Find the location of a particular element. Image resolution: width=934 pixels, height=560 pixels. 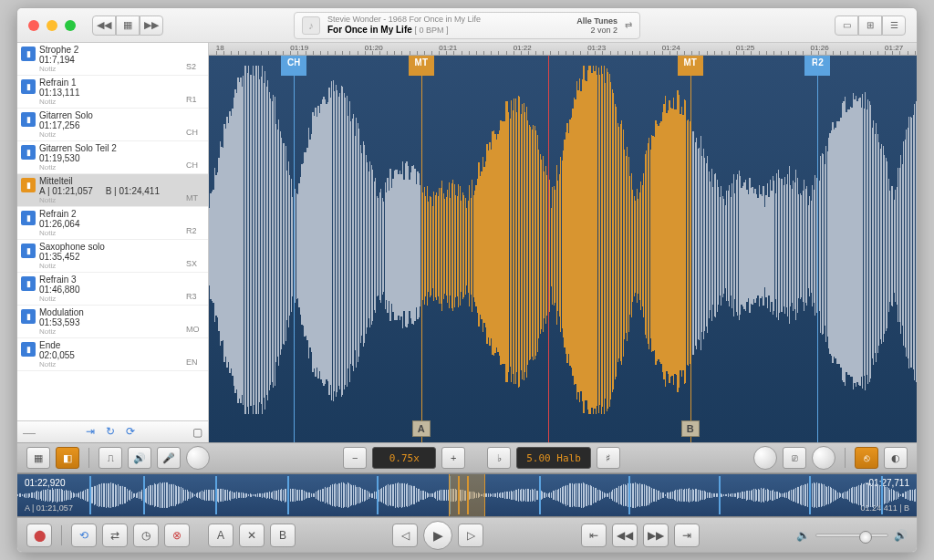

sidebar-footer: — ⇥ ↻ ⟳ ▢ is located at coordinates (113, 431).